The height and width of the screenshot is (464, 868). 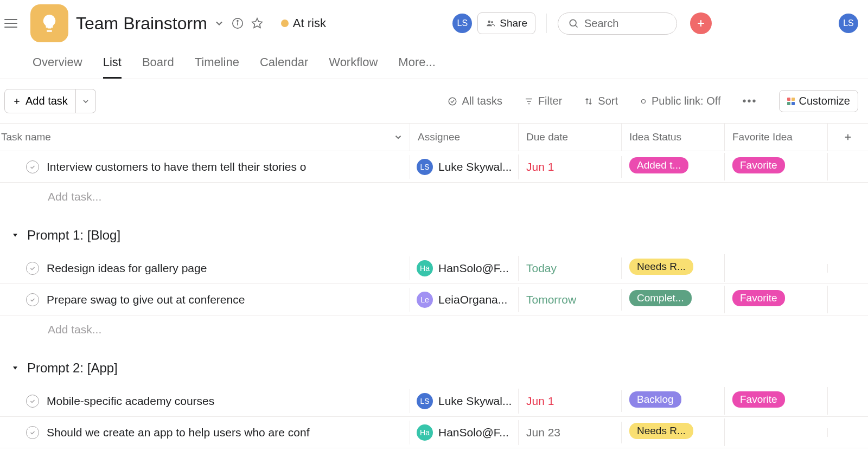 I want to click on assignee-avatar: Le, so click(x=425, y=300).